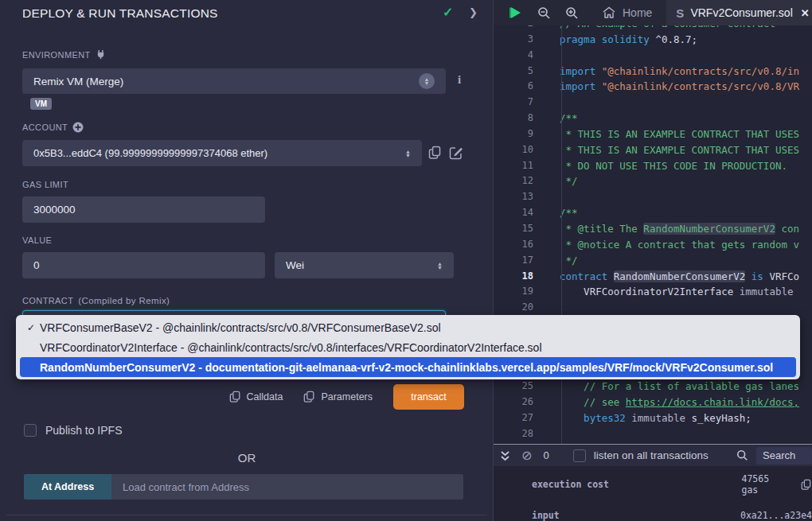  I want to click on line-number: 8, so click(522, 119).